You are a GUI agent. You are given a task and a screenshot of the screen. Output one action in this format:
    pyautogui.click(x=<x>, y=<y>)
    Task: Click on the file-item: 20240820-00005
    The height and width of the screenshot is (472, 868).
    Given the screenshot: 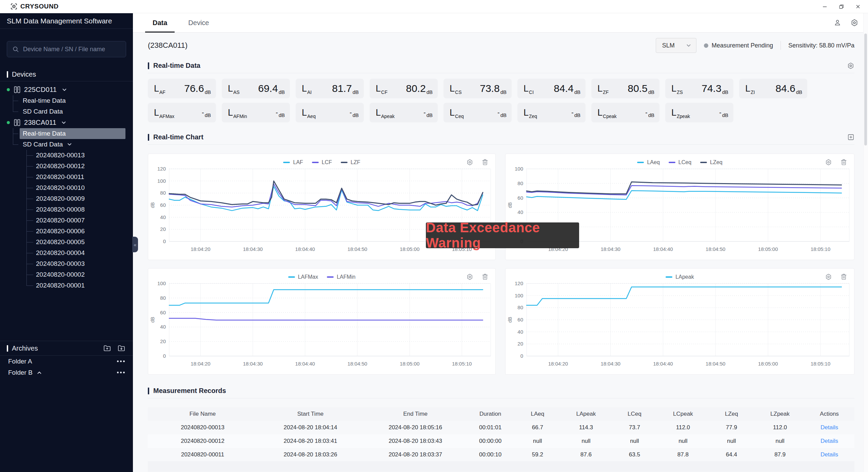 What is the action you would take?
    pyautogui.click(x=80, y=242)
    